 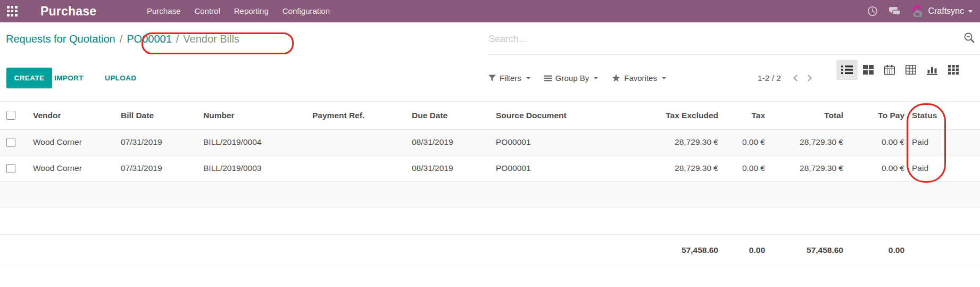 I want to click on cell-source-document: PO00001, so click(x=535, y=142).